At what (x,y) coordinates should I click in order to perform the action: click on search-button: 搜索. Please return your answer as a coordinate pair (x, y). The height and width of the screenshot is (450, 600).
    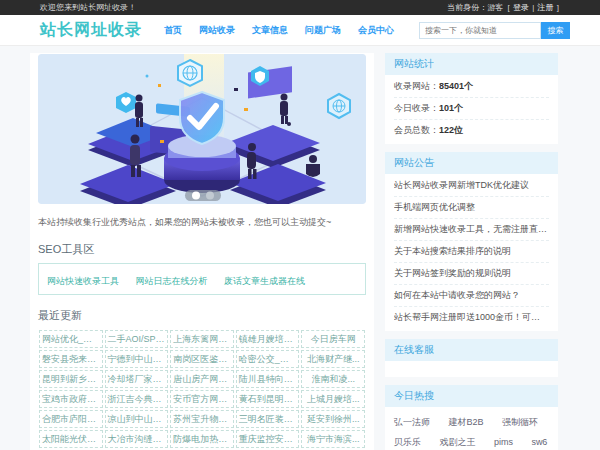
    Looking at the image, I should click on (556, 30).